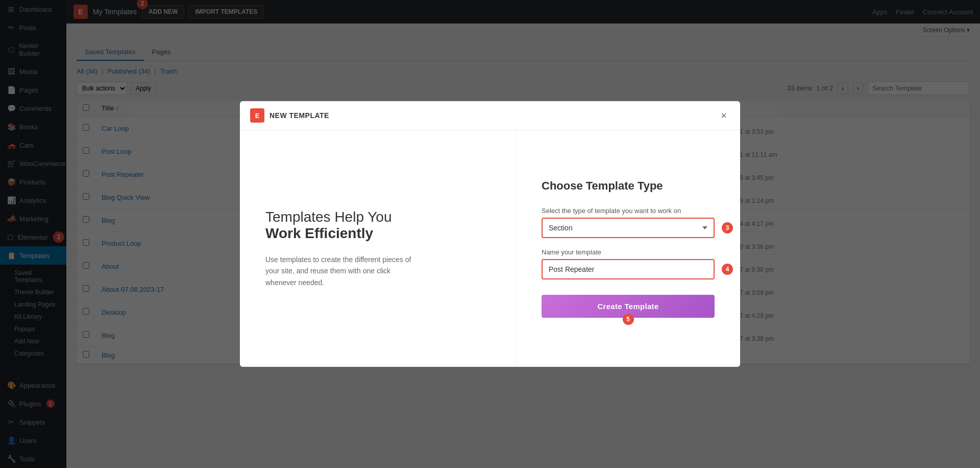 The image size is (980, 468). I want to click on modal-title: NEW TEMPLATE, so click(299, 115).